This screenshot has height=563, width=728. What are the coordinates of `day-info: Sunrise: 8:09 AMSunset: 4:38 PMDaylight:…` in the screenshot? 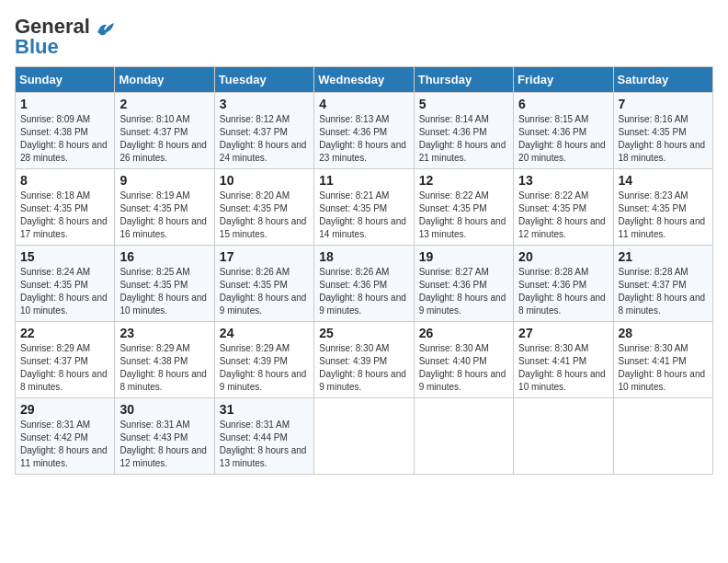 It's located at (64, 139).